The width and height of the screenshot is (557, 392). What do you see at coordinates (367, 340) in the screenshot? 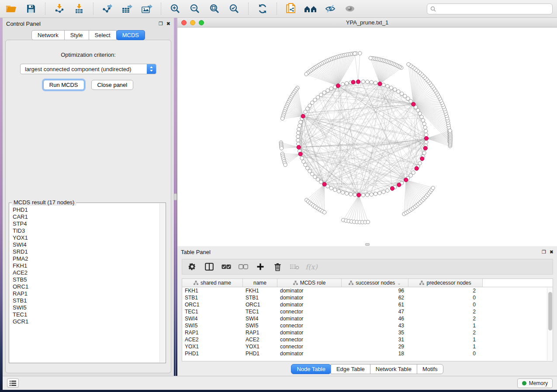
I see `table-row: ACE2ACE2connector311` at bounding box center [367, 340].